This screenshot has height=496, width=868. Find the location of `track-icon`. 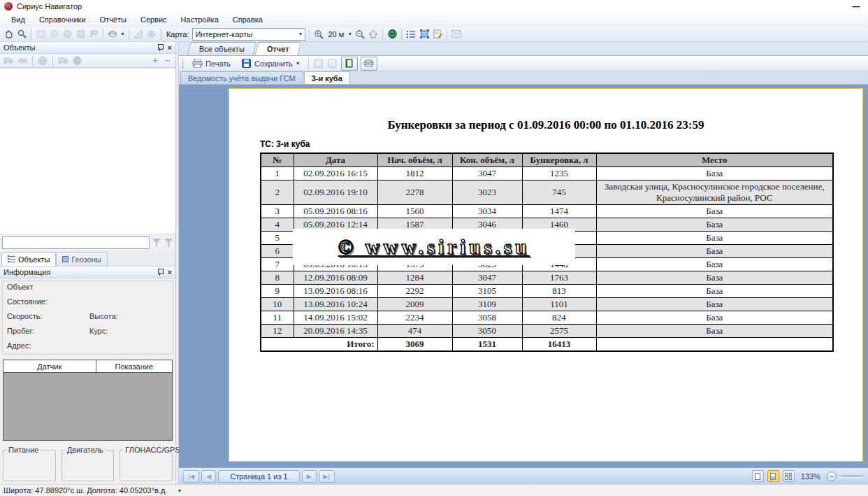

track-icon is located at coordinates (152, 34).